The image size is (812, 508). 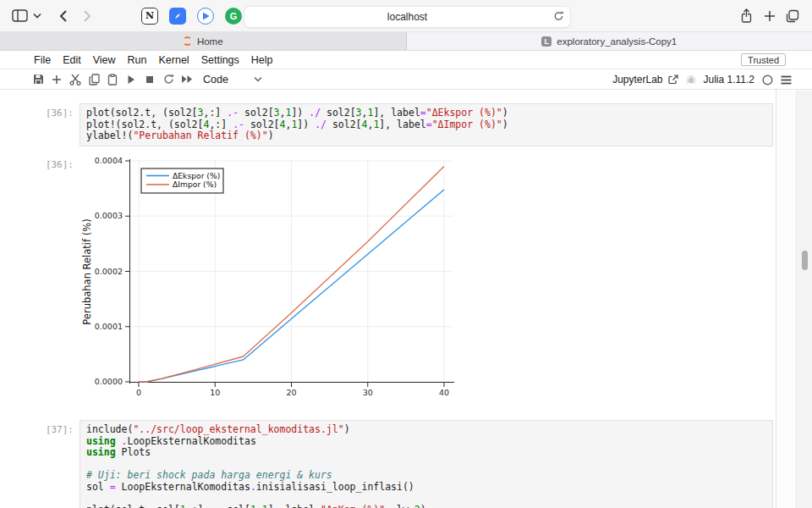 What do you see at coordinates (20, 15) in the screenshot?
I see `sidebar-toggle-icon` at bounding box center [20, 15].